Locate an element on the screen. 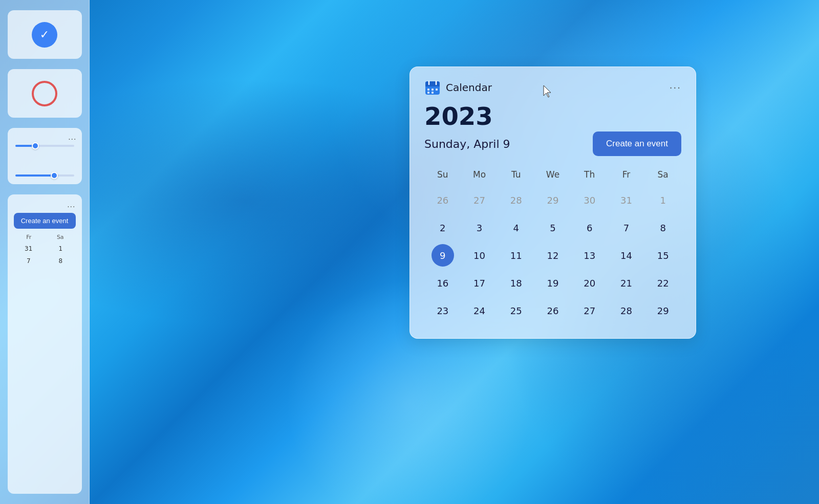  calendar-cell-3-row1: 3 is located at coordinates (480, 228).